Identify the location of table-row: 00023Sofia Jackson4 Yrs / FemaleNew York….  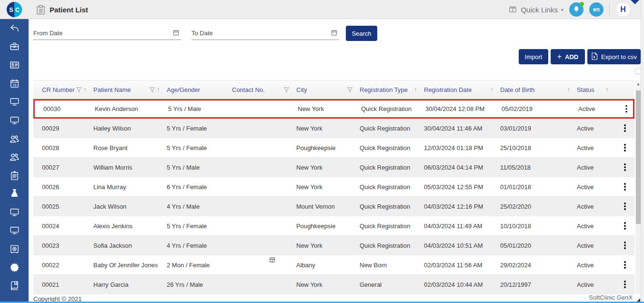
(334, 246).